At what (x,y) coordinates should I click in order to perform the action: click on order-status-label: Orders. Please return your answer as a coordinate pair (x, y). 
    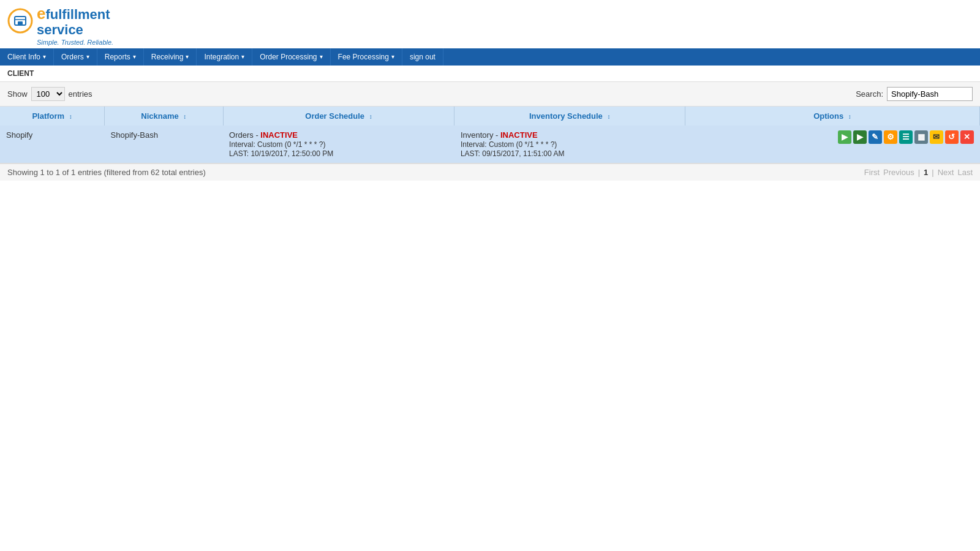
    Looking at the image, I should click on (241, 135).